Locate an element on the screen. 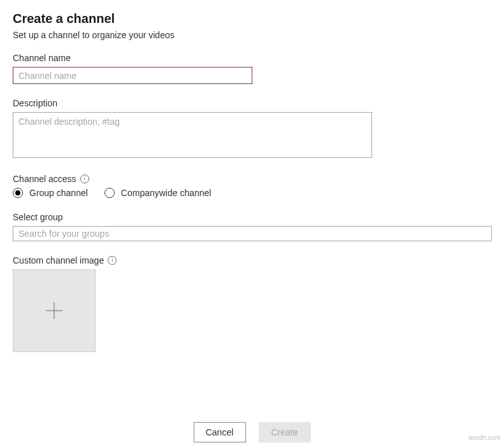 The image size is (504, 445). select-group-field: Select group is located at coordinates (252, 227).